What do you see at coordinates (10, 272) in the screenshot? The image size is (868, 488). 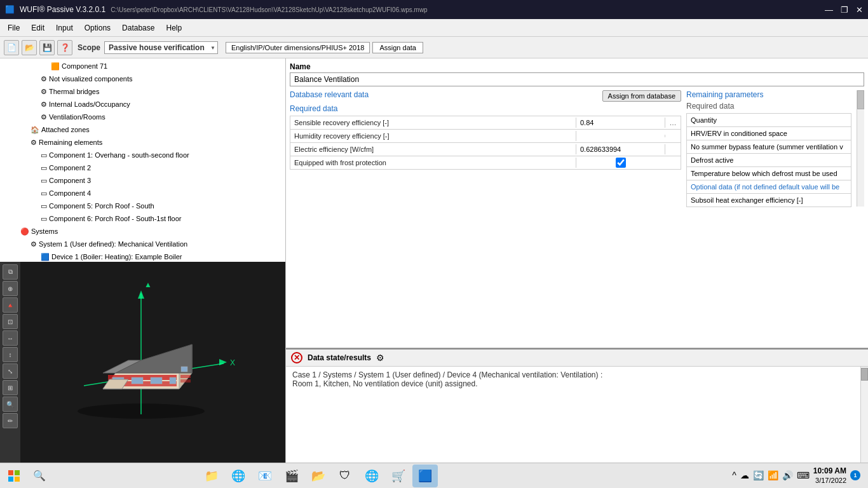 I see `view-tool-1: ⧉` at bounding box center [10, 272].